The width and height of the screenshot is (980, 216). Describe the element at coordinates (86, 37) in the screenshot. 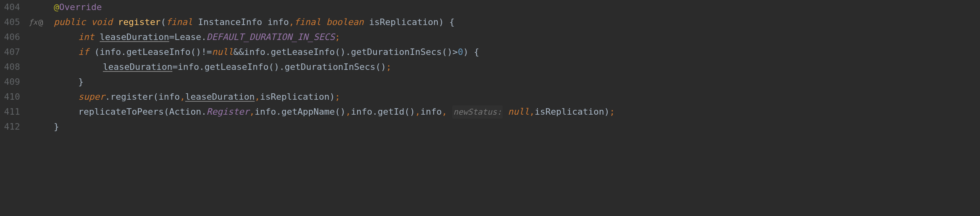

I see `keyword-int: int` at that location.